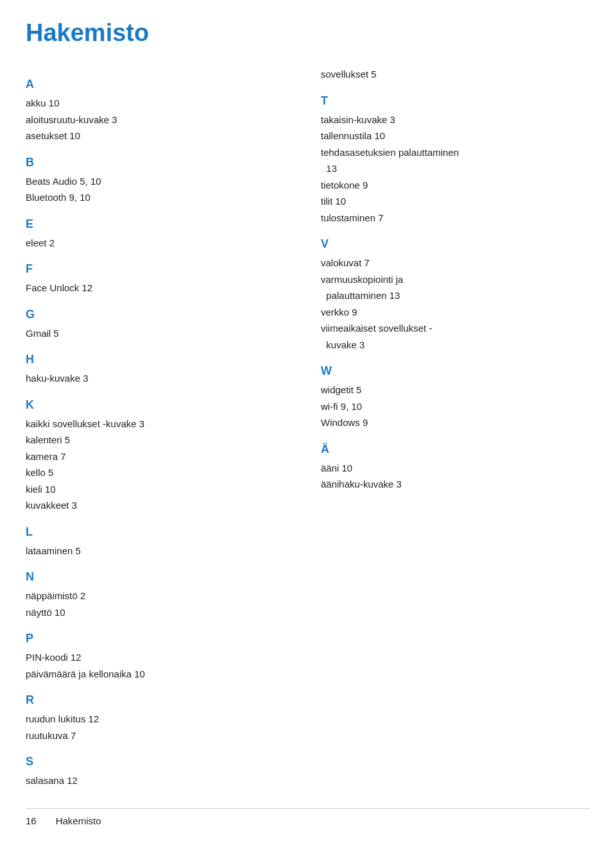 Image resolution: width=616 pixels, height=850 pixels. I want to click on index-entry: näppäimistö 2, so click(160, 596).